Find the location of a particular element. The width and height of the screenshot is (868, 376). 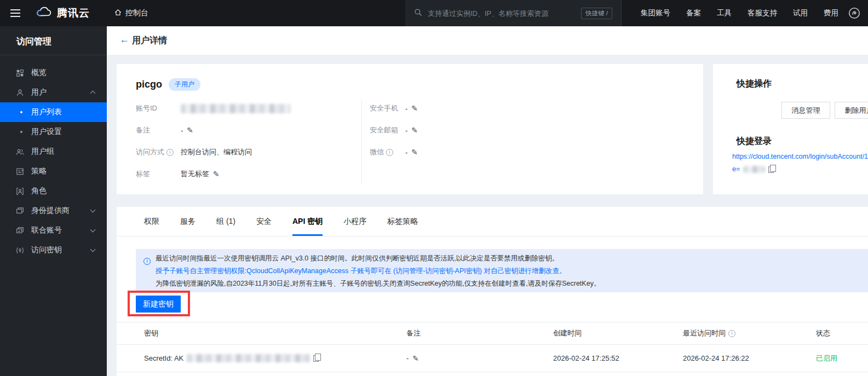

key-last-access-time: 2026-02-24 17:26:22 is located at coordinates (749, 358).